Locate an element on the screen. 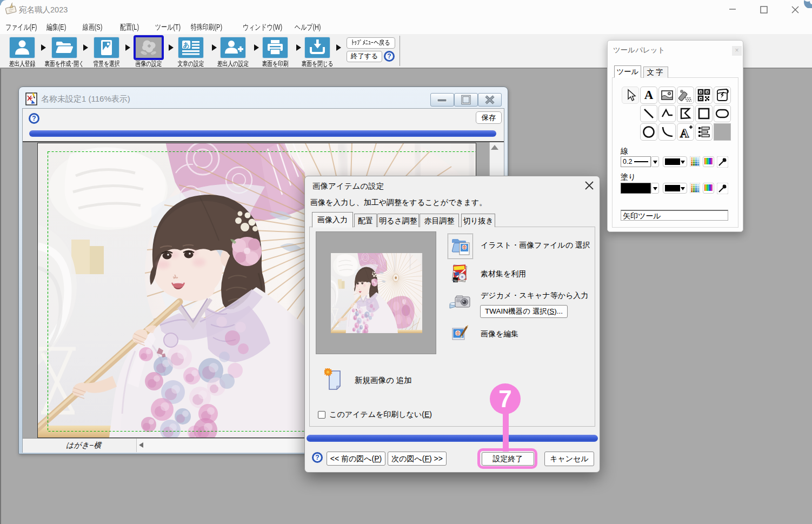 This screenshot has height=524, width=812. svg-text: あ is located at coordinates (186, 45).